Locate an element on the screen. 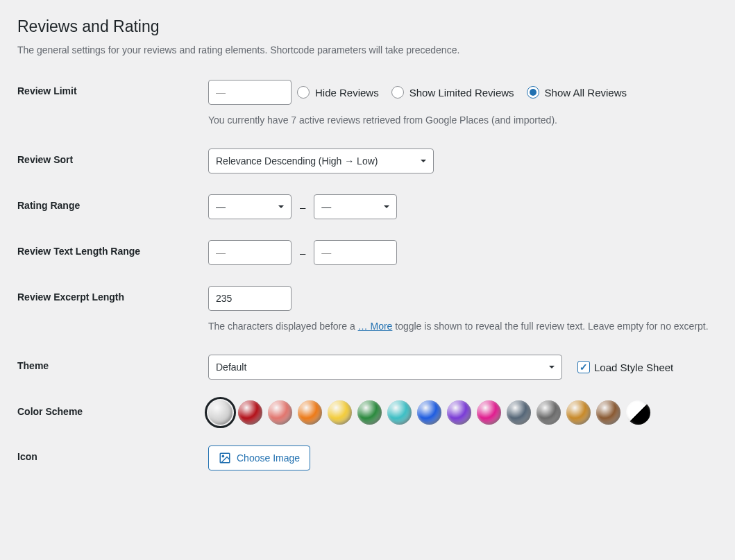 Image resolution: width=735 pixels, height=560 pixels. label-review-sort: Review Sort is located at coordinates (112, 157).